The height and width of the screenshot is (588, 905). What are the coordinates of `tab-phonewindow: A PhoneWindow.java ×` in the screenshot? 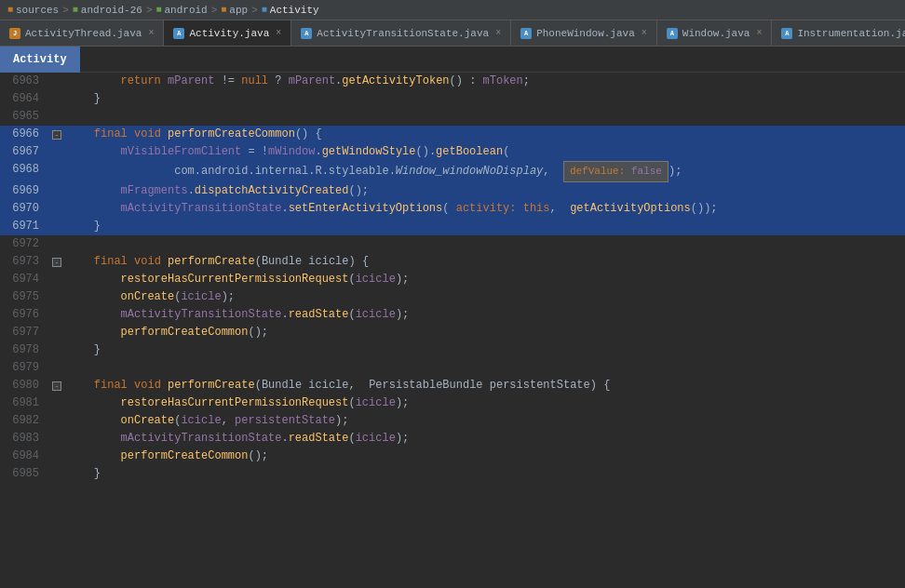 It's located at (585, 33).